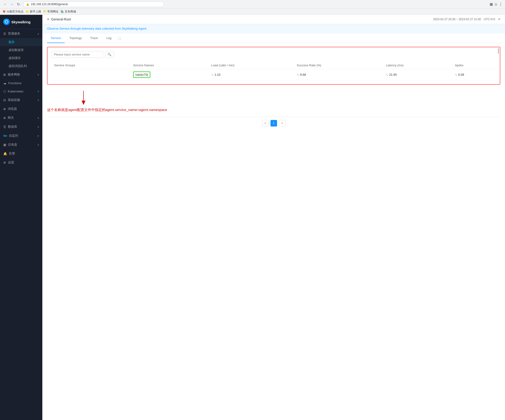  What do you see at coordinates (298, 75) in the screenshot?
I see `trend-icon-success: ∿` at bounding box center [298, 75].